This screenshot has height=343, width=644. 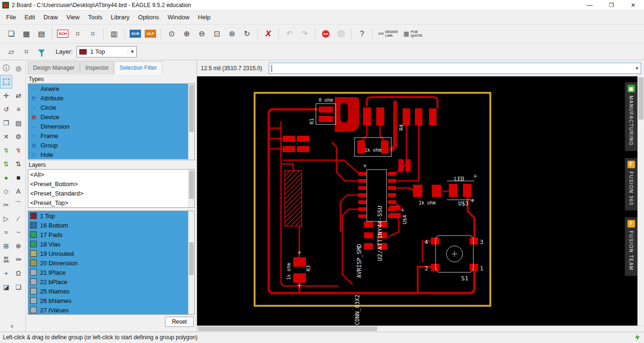 I want to click on resistor-tool-icon: 10k, so click(x=18, y=259).